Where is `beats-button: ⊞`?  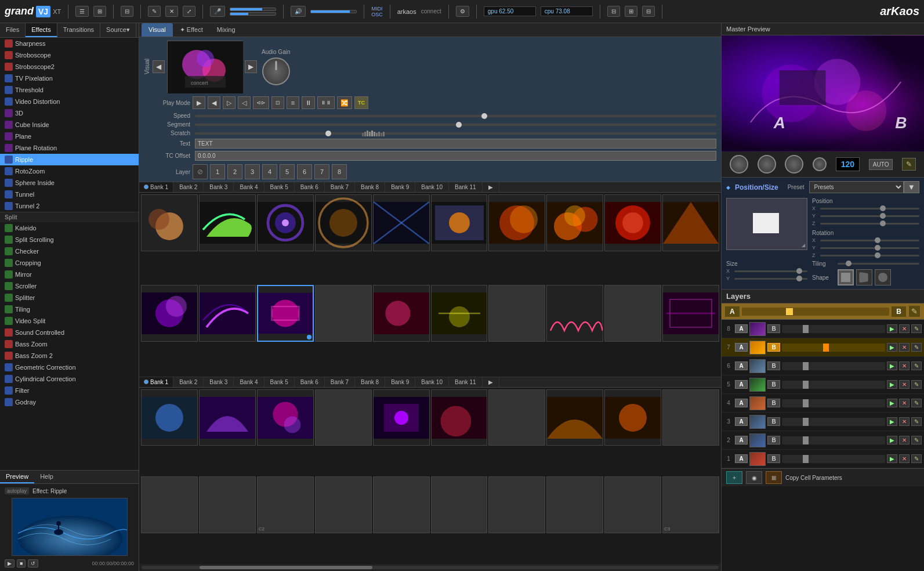 beats-button: ⊞ is located at coordinates (100, 12).